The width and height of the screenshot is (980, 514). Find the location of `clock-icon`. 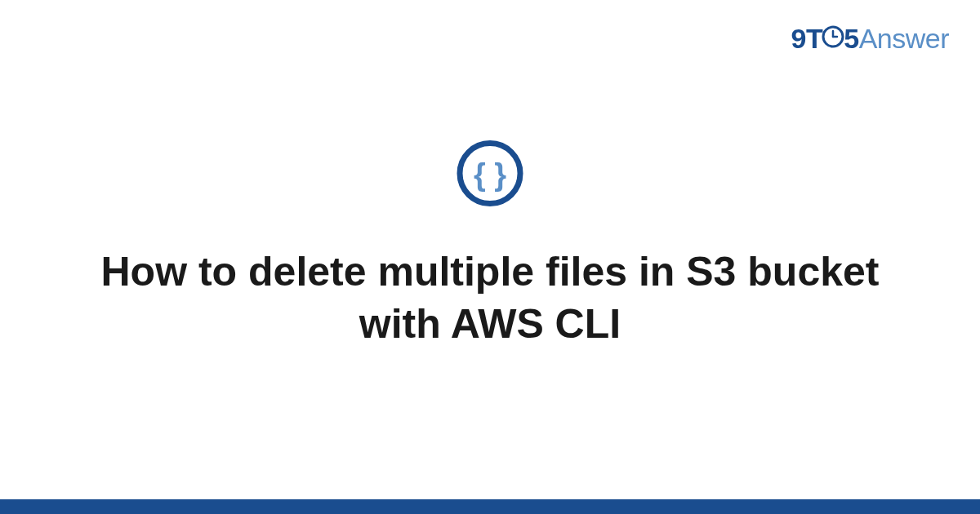

clock-icon is located at coordinates (833, 39).